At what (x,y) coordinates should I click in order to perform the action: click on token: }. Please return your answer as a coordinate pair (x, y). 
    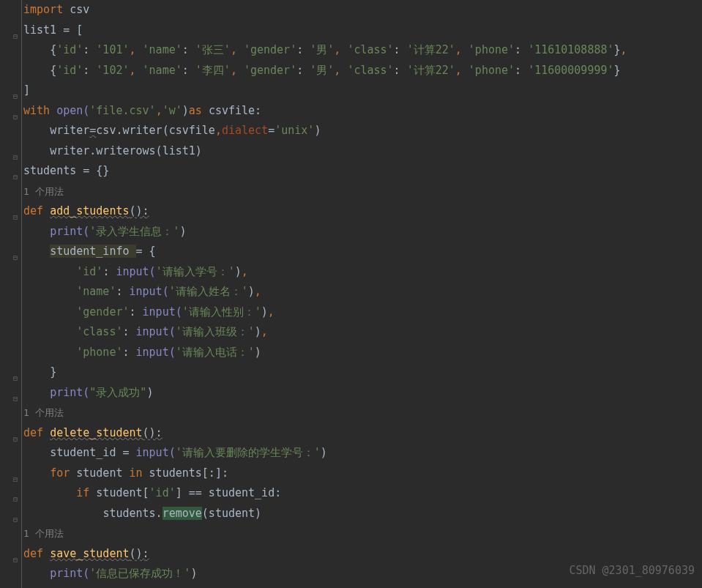
    Looking at the image, I should click on (618, 70).